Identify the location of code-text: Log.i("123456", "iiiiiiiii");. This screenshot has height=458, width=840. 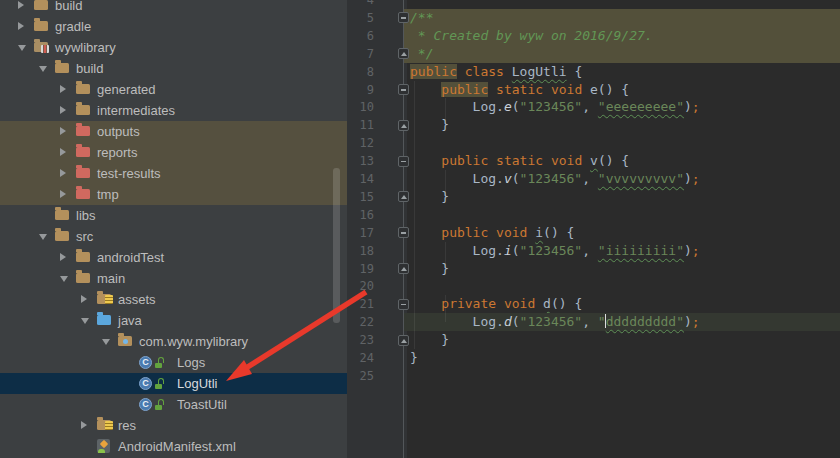
(555, 251).